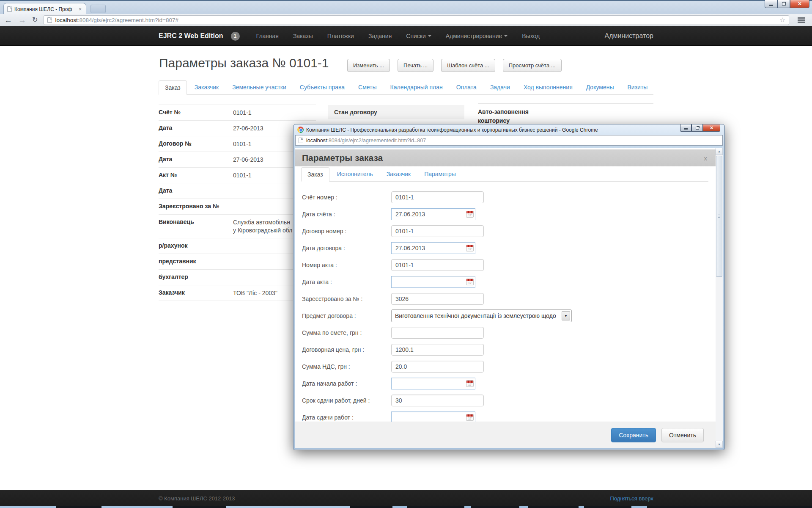 The image size is (812, 508). What do you see at coordinates (347, 231) in the screenshot?
I see `field-label: Договор номер :` at bounding box center [347, 231].